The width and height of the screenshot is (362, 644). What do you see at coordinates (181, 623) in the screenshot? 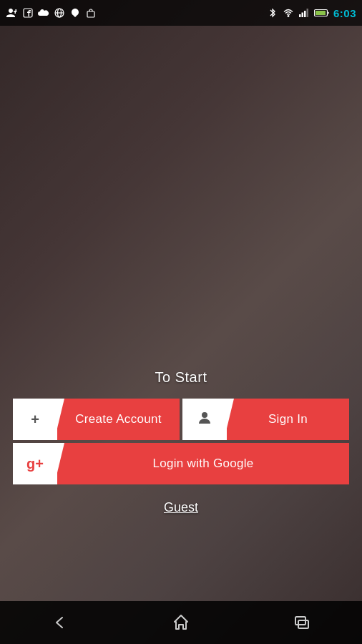
I see `nav-bar` at bounding box center [181, 623].